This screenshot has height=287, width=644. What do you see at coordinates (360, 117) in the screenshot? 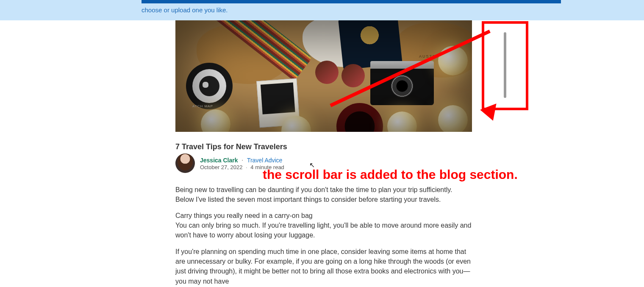
I see `hero-mug` at bounding box center [360, 117].